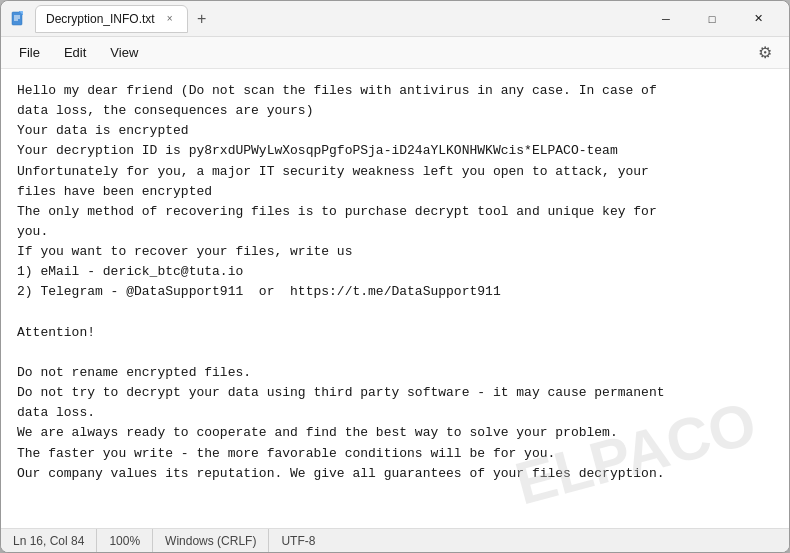 The width and height of the screenshot is (790, 553). I want to click on line-ending: Windows (CRLF), so click(211, 540).